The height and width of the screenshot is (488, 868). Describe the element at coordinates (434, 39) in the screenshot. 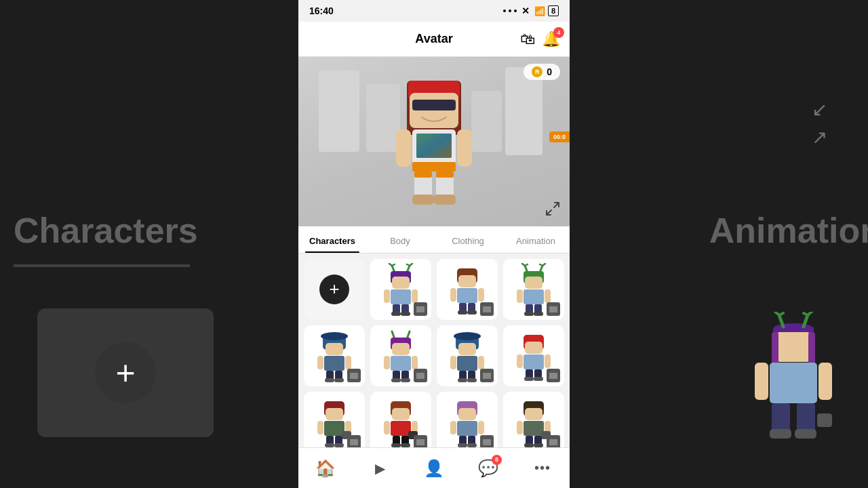

I see `header-title: Avatar` at that location.